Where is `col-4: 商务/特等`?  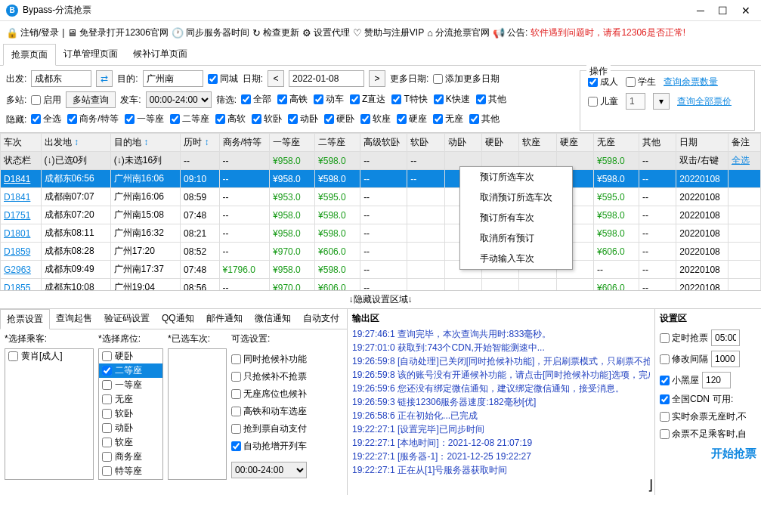 col-4: 商务/特等 is located at coordinates (244, 143).